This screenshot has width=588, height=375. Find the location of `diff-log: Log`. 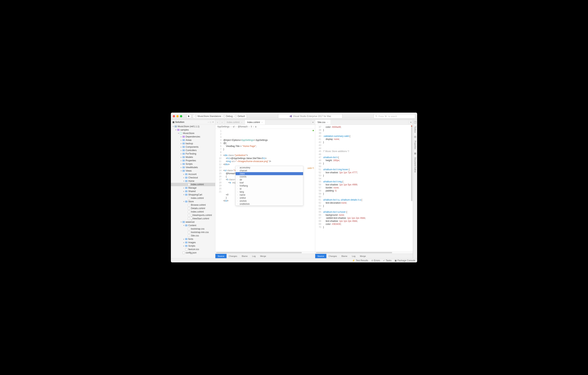

diff-log: Log is located at coordinates (254, 256).